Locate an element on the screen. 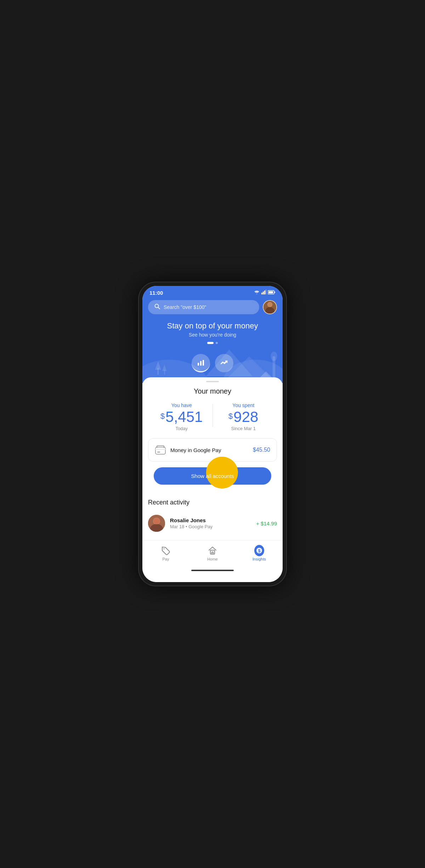  avatar is located at coordinates (270, 307).